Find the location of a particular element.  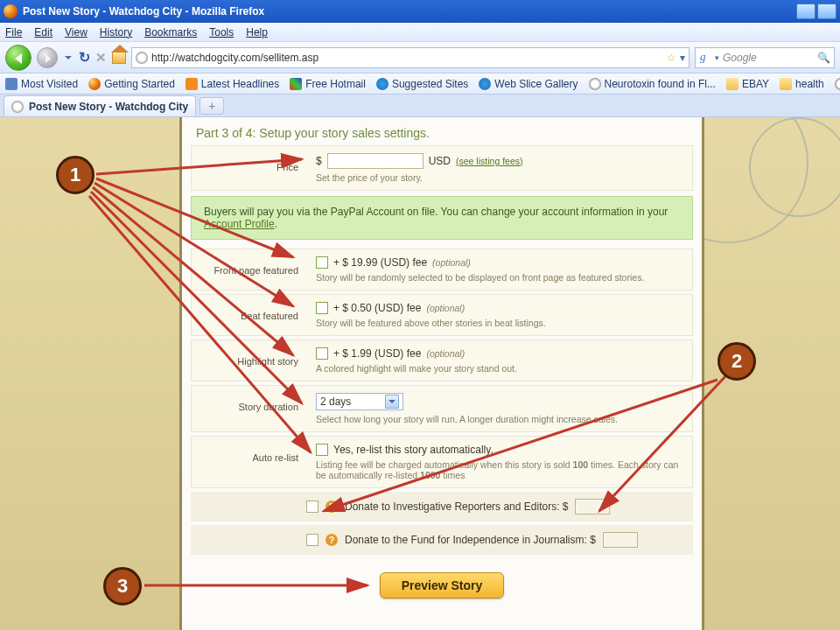

menu-bookmarks: Bookmarks is located at coordinates (171, 32).